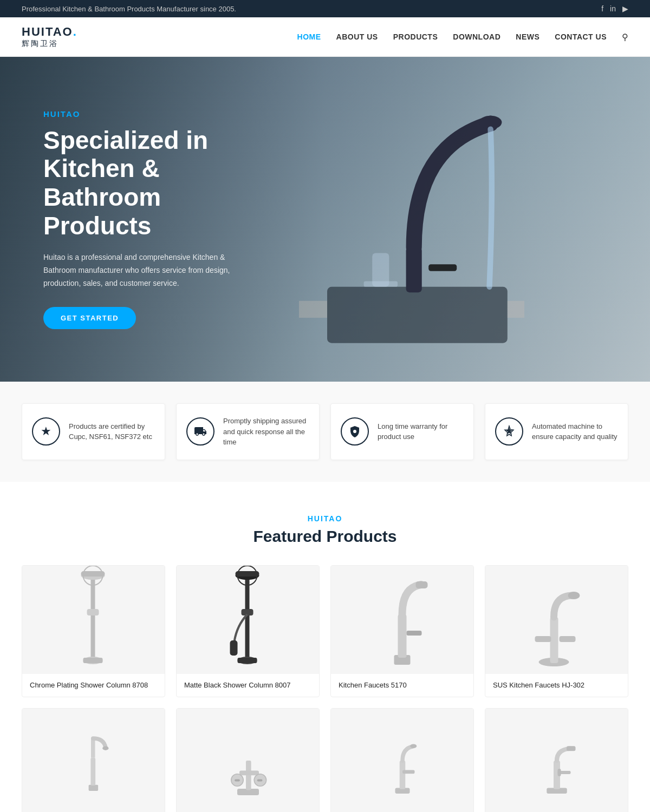 The width and height of the screenshot is (650, 812). I want to click on shipping-icon, so click(200, 431).